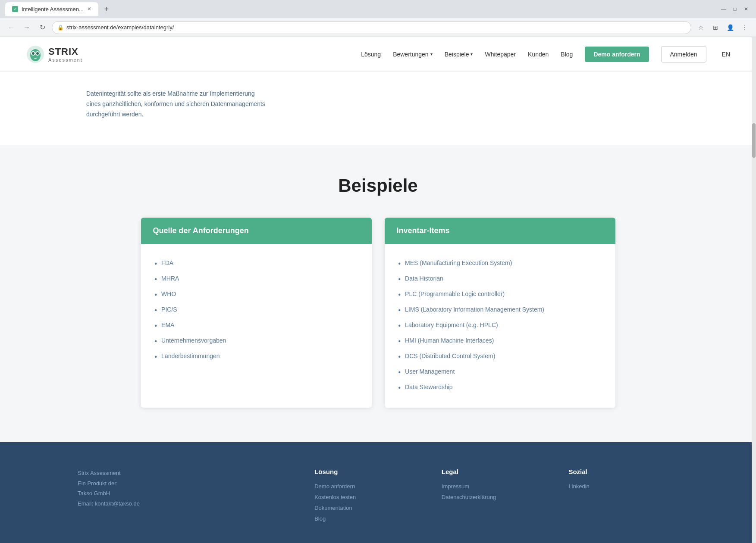  Describe the element at coordinates (256, 295) in the screenshot. I see `list-item: WHO` at that location.